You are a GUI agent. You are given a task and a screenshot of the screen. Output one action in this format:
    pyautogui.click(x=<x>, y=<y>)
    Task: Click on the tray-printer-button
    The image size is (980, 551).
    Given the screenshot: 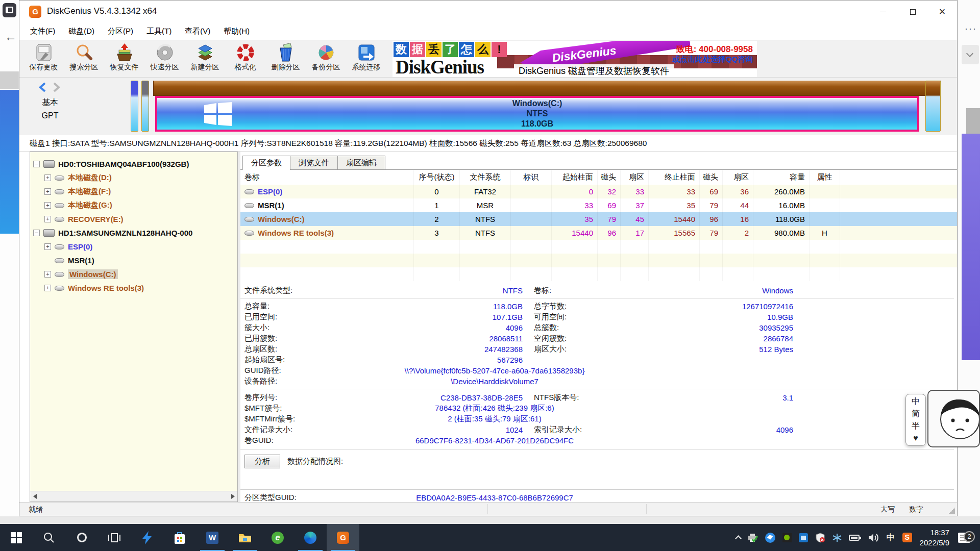 What is the action you would take?
    pyautogui.click(x=753, y=538)
    